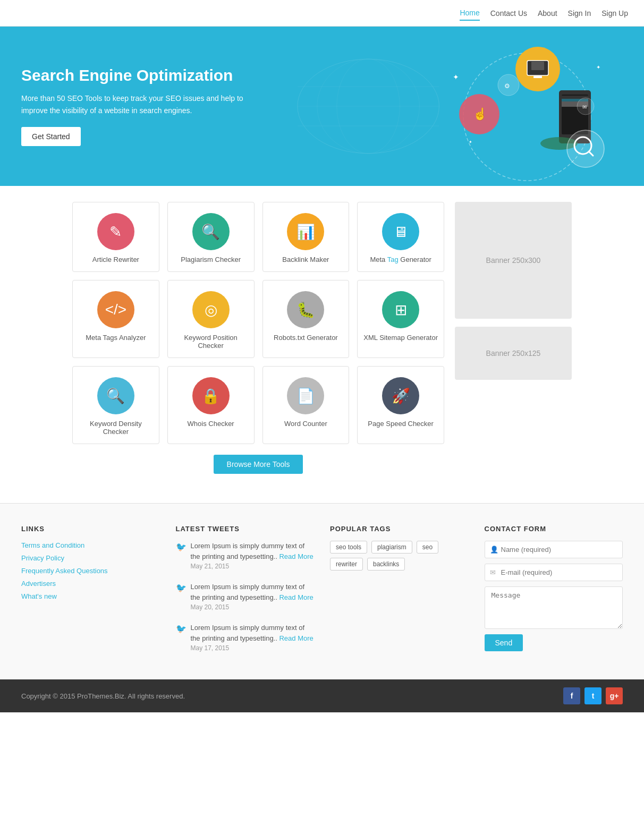 Image resolution: width=644 pixels, height=817 pixels. Describe the element at coordinates (116, 405) in the screenshot. I see `tool-card-keyword-density-checker: 🔍Keyword Density Checker` at that location.